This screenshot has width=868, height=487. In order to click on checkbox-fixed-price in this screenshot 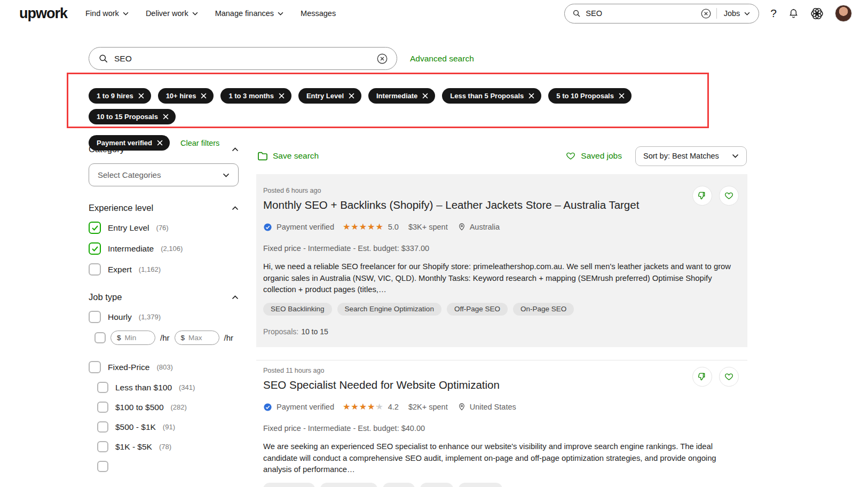, I will do `click(95, 367)`.